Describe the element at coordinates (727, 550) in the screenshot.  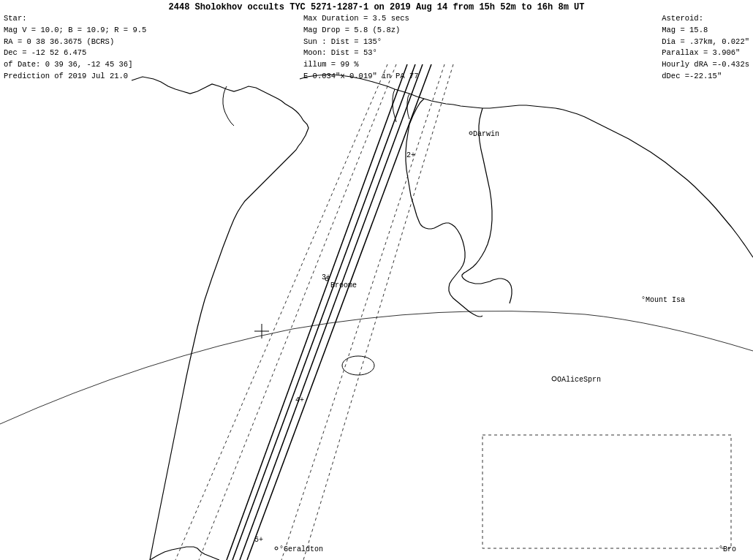
I see `svg-text: °Bro` at that location.